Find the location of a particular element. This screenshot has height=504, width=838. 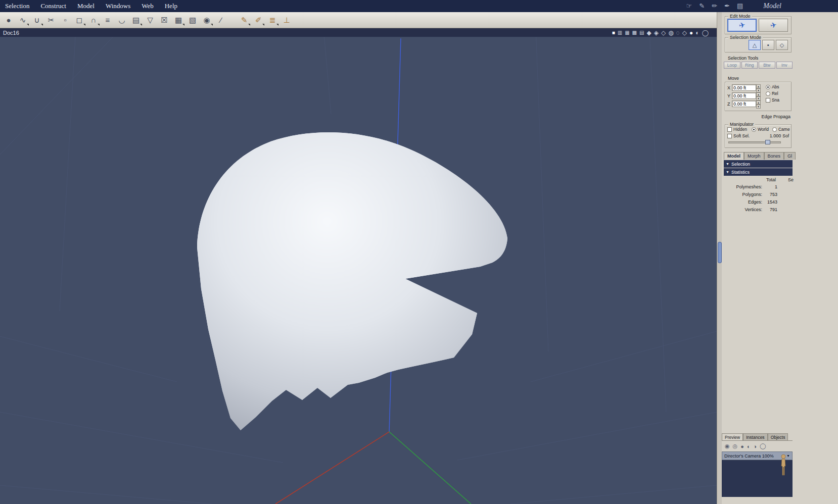

ring-button: Ring is located at coordinates (750, 65).